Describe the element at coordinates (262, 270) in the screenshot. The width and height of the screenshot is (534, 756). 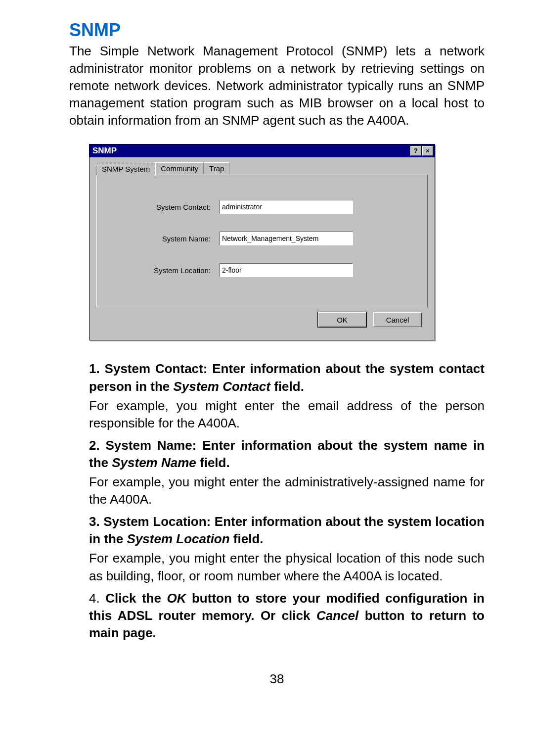
I see `row-system-location: System Location: 2-floor` at that location.